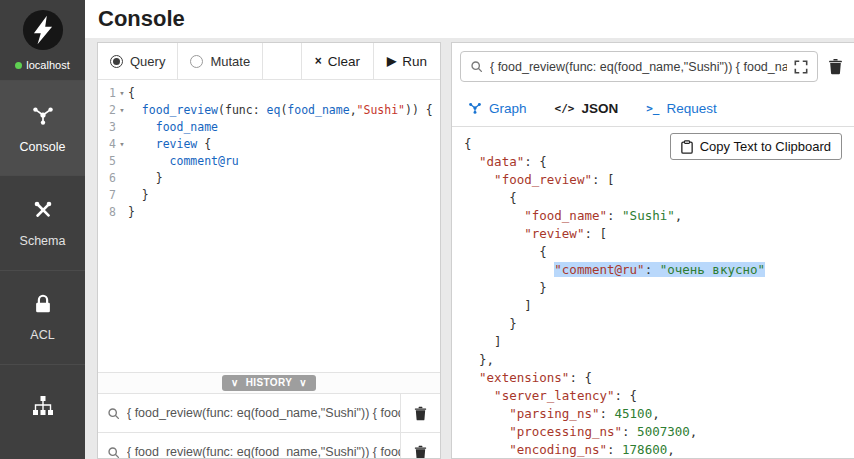 This screenshot has width=854, height=459. What do you see at coordinates (148, 62) in the screenshot?
I see `query-mode-label: Query` at bounding box center [148, 62].